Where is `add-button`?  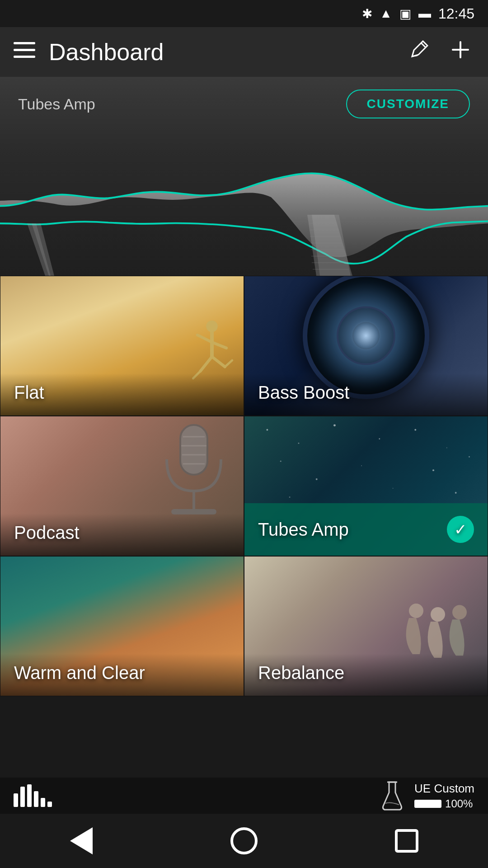
add-button is located at coordinates (460, 52).